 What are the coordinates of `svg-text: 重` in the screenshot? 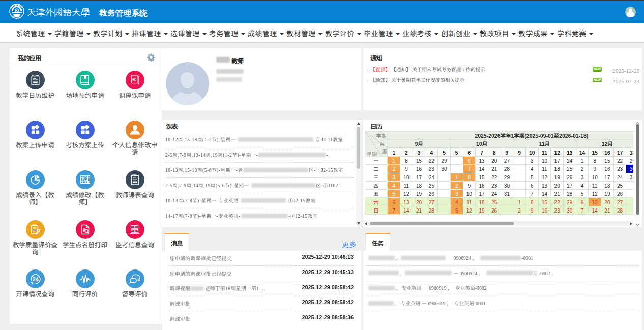 It's located at (135, 229).